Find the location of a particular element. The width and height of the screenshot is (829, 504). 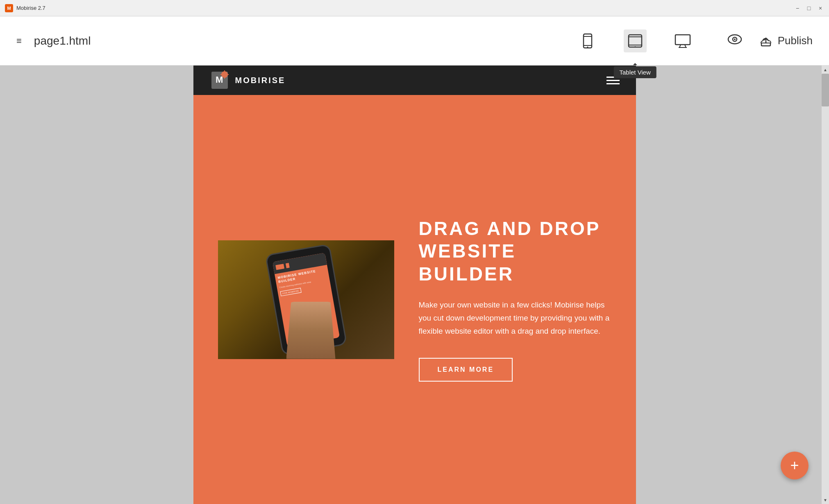

hand-element is located at coordinates (311, 330).